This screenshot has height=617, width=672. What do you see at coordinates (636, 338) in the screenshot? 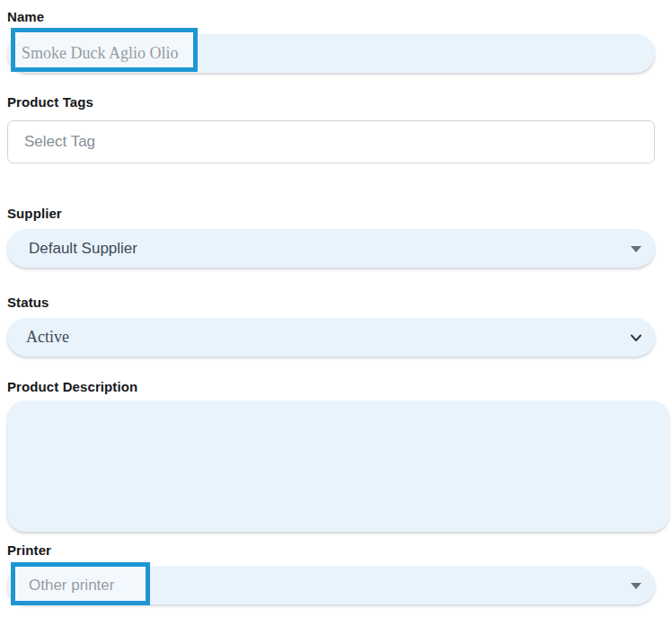
I see `chevron-down-icon` at bounding box center [636, 338].